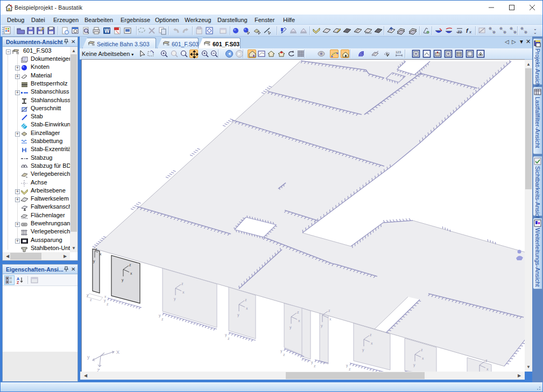  Describe the element at coordinates (18, 282) in the screenshot. I see `svg-text: Z` at that location.